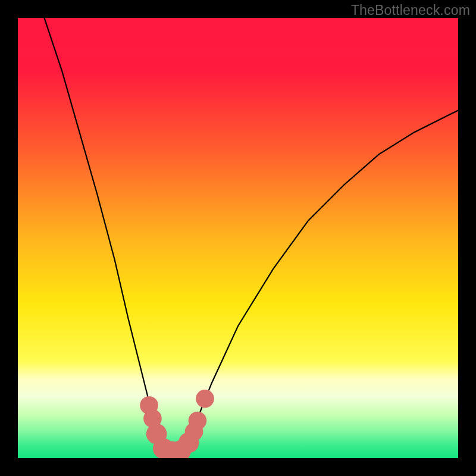 The width and height of the screenshot is (476, 476). Describe the element at coordinates (411, 11) in the screenshot. I see `watermark-text: TheBottleneck.com` at that location.